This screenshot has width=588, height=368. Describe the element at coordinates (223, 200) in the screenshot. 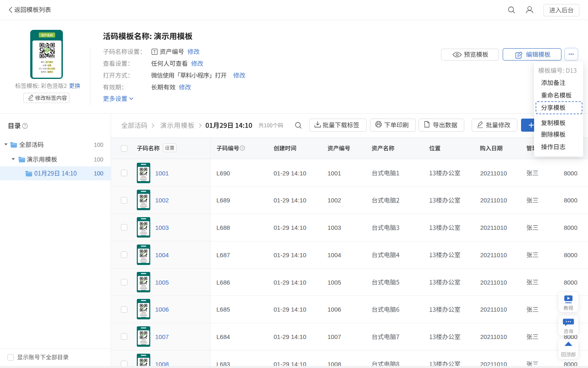

I see `svg-text: L689` at that location.